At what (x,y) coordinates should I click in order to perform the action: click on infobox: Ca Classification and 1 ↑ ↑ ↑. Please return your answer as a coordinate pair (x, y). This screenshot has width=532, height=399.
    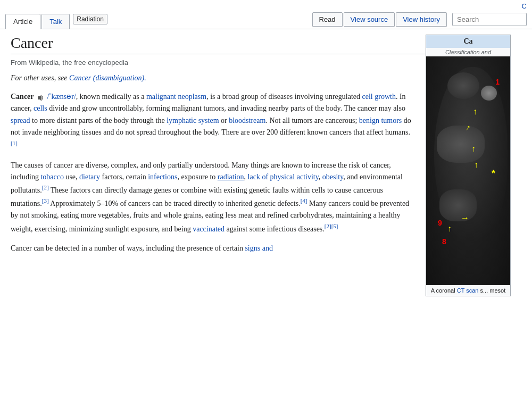
    Looking at the image, I should click on (468, 165).